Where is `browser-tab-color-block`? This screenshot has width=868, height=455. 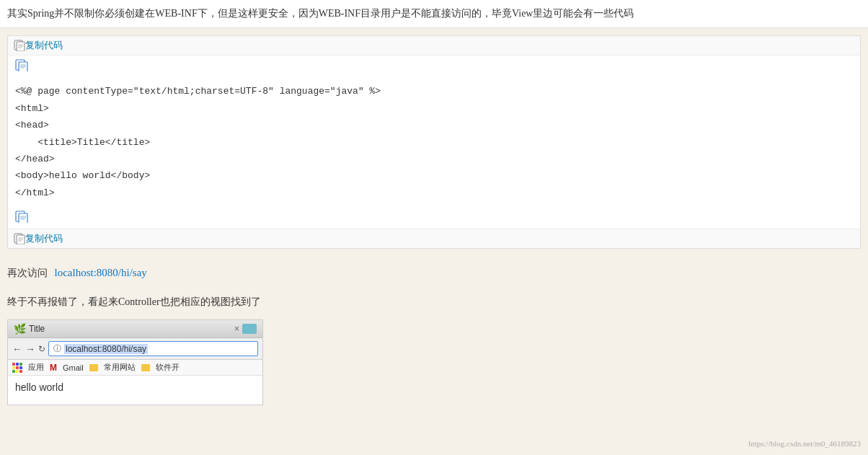 browser-tab-color-block is located at coordinates (249, 329).